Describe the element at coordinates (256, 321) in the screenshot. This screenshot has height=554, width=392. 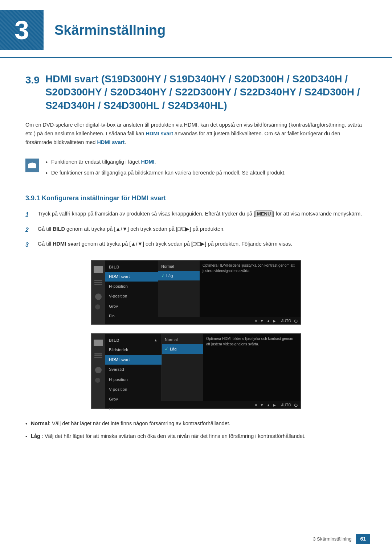
I see `btn-x: ✕` at that location.